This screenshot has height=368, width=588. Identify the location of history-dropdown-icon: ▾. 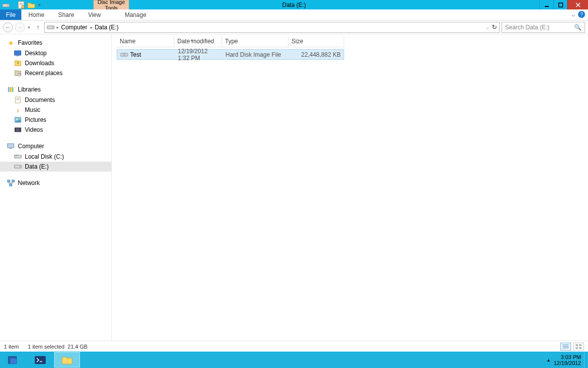
(29, 27).